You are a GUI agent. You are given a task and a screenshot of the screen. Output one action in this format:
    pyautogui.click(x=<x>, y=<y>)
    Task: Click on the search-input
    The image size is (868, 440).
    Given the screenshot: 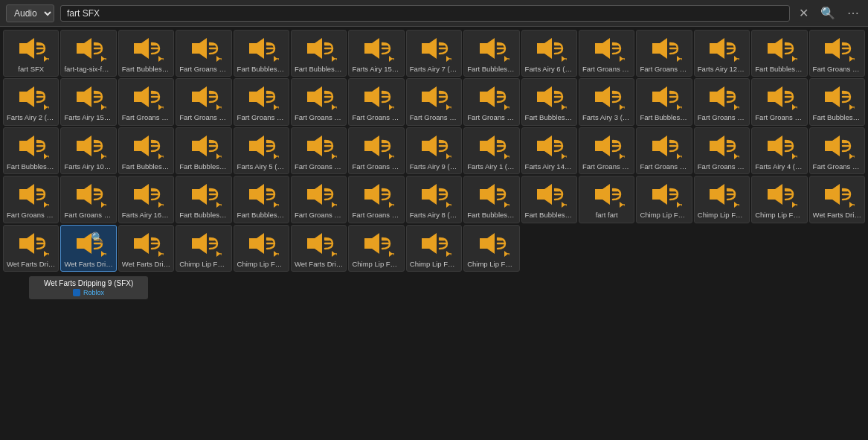 What is the action you would take?
    pyautogui.click(x=425, y=13)
    